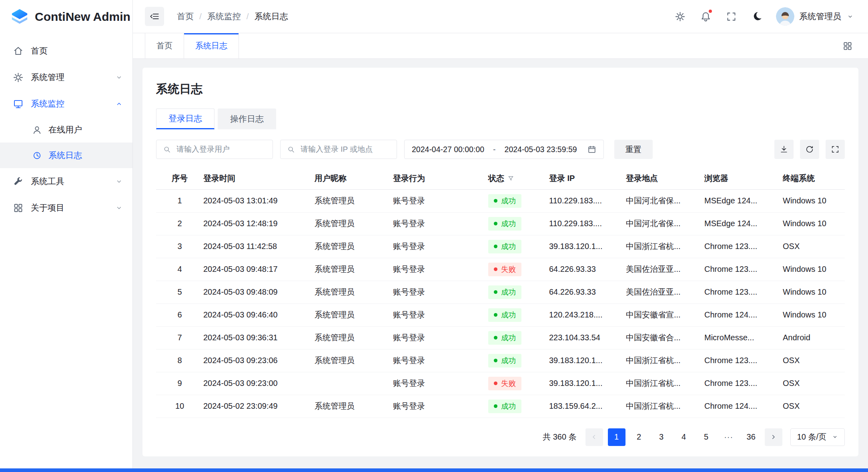 The height and width of the screenshot is (472, 868). What do you see at coordinates (504, 149) in the screenshot?
I see `date-range-picker: 2024-04-27 00:00:00 - 2024-05-03 23:59:5…` at bounding box center [504, 149].